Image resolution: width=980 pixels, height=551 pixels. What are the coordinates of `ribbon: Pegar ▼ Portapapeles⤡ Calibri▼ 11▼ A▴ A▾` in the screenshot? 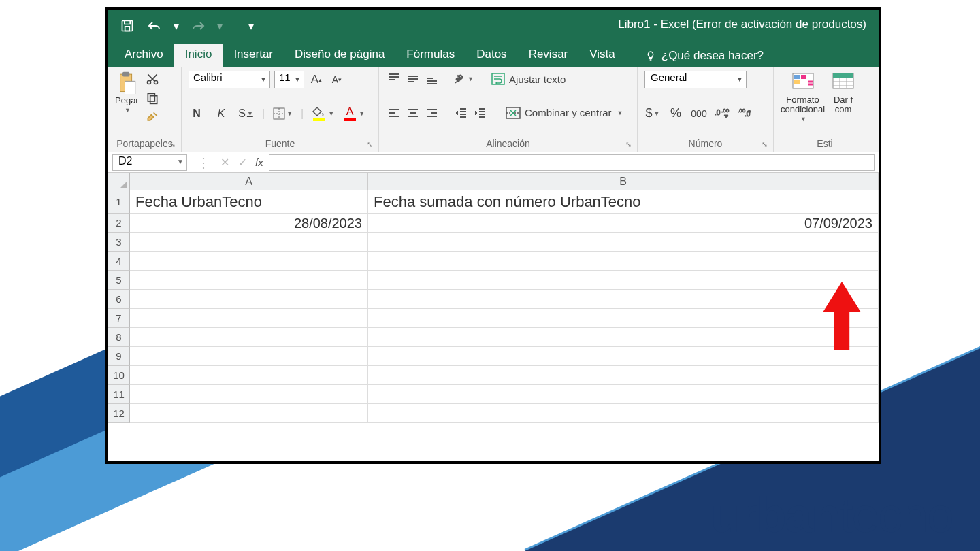 It's located at (493, 110).